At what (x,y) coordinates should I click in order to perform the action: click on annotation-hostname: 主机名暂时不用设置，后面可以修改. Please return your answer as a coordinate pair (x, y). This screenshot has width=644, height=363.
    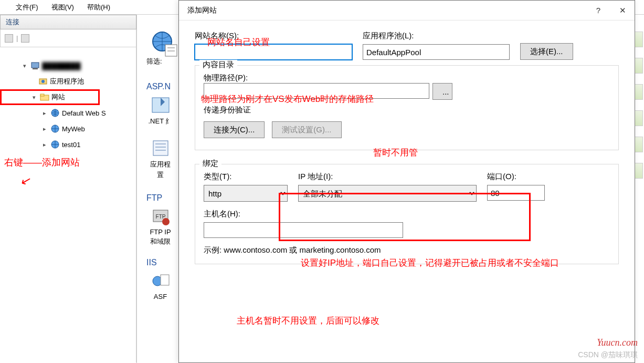
    Looking at the image, I should click on (308, 320).